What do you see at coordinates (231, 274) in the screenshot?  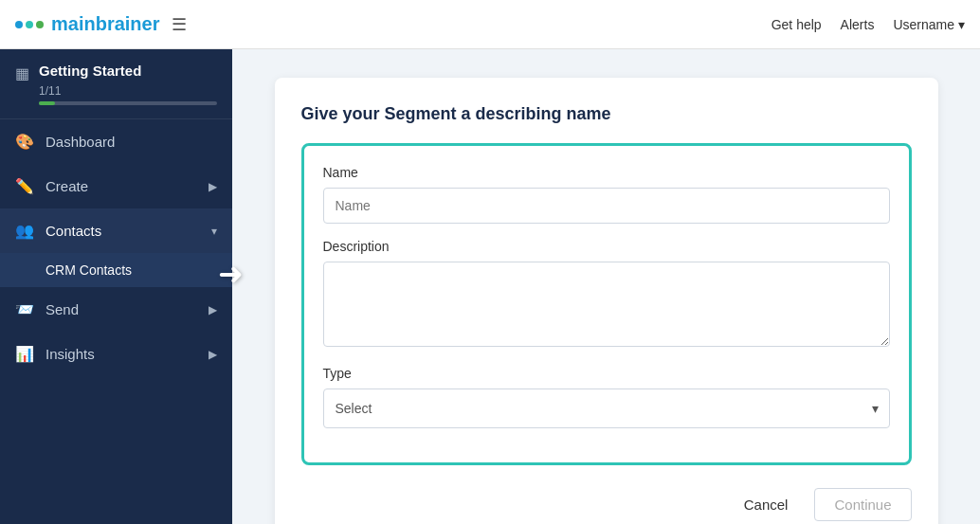 I see `tutorial-arrow: ➜` at bounding box center [231, 274].